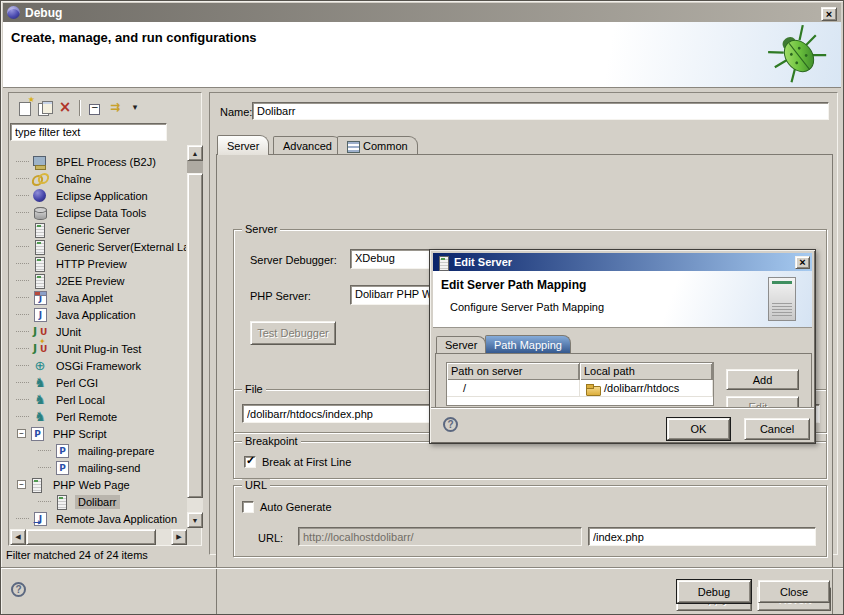 The width and height of the screenshot is (844, 615). I want to click on tree-item: Eclipse Application, so click(98, 196).